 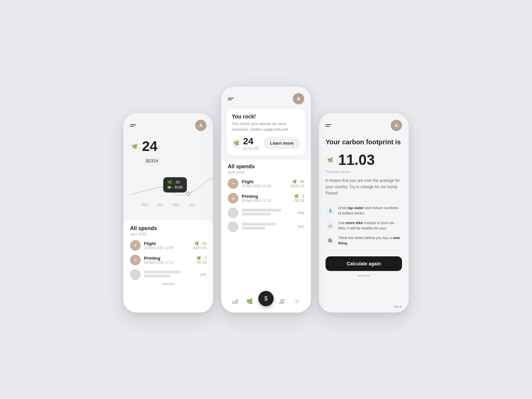 What do you see at coordinates (299, 99) in the screenshot?
I see `center-avatar: A` at bounding box center [299, 99].